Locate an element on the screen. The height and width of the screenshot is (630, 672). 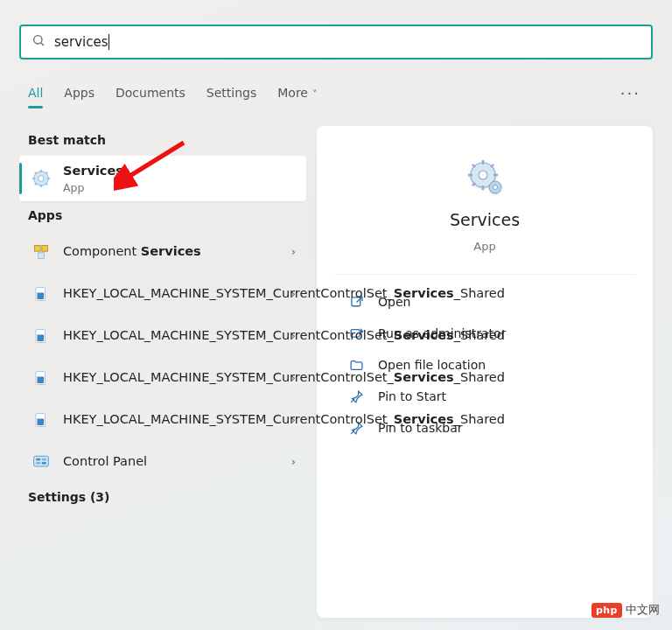
result-subtitle: App is located at coordinates (179, 187).